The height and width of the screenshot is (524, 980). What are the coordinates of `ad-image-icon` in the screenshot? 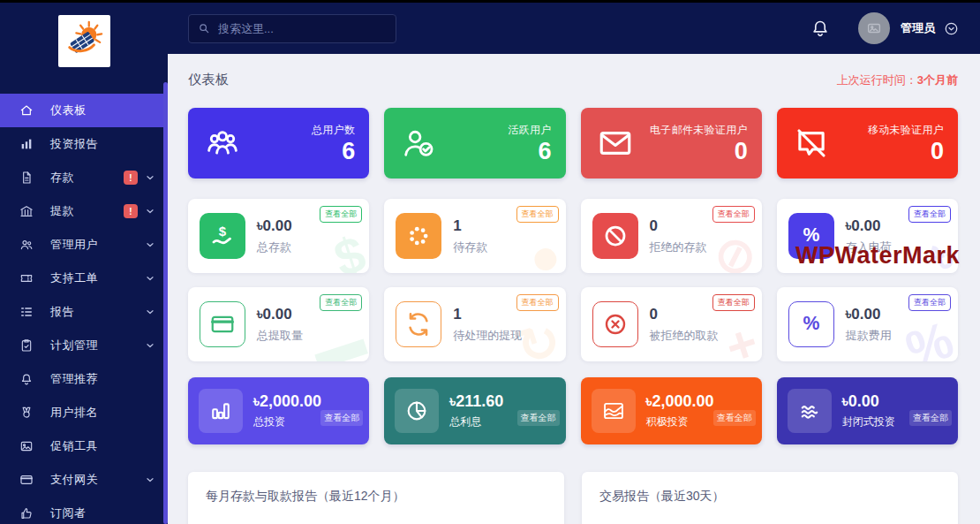 It's located at (26, 446).